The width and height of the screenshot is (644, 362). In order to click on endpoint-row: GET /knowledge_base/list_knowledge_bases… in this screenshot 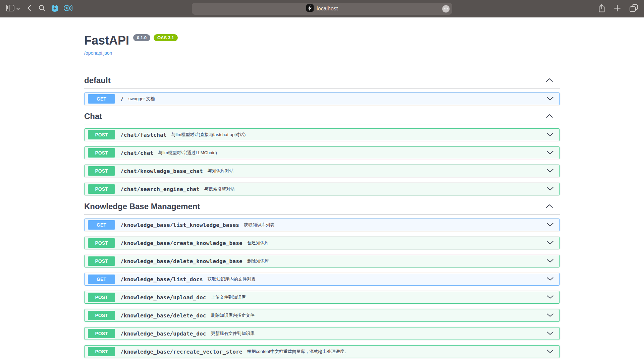, I will do `click(322, 225)`.